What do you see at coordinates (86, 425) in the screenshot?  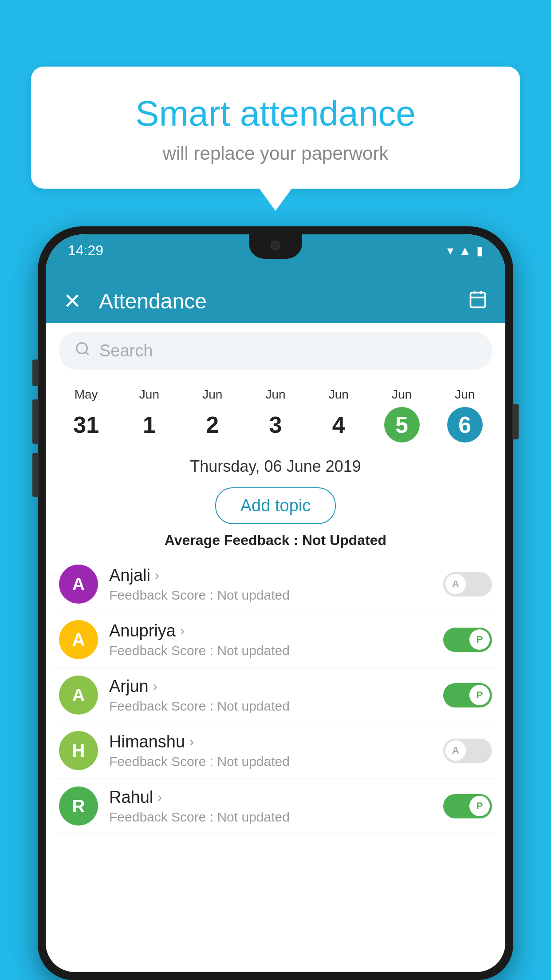 I see `cal-day-number: 31` at bounding box center [86, 425].